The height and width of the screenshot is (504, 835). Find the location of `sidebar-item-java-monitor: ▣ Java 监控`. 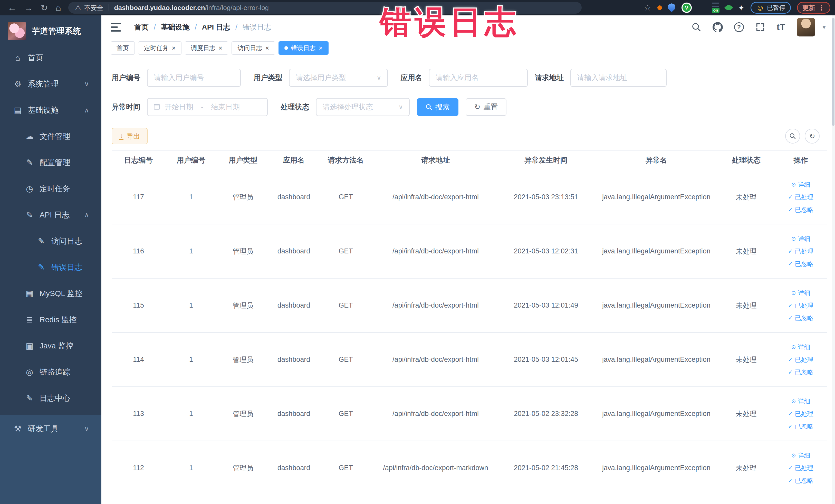

sidebar-item-java-monitor: ▣ Java 监控 is located at coordinates (51, 346).